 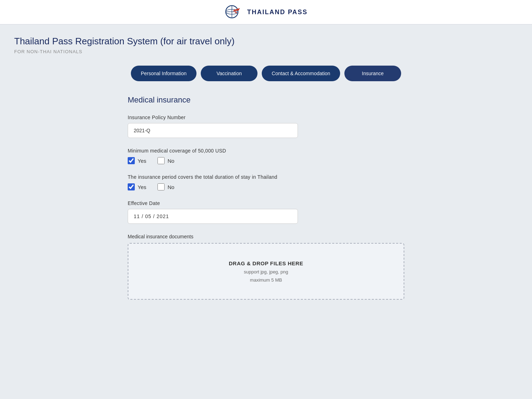 What do you see at coordinates (266, 280) in the screenshot?
I see `upload-max-text: maximum 5 MB` at bounding box center [266, 280].